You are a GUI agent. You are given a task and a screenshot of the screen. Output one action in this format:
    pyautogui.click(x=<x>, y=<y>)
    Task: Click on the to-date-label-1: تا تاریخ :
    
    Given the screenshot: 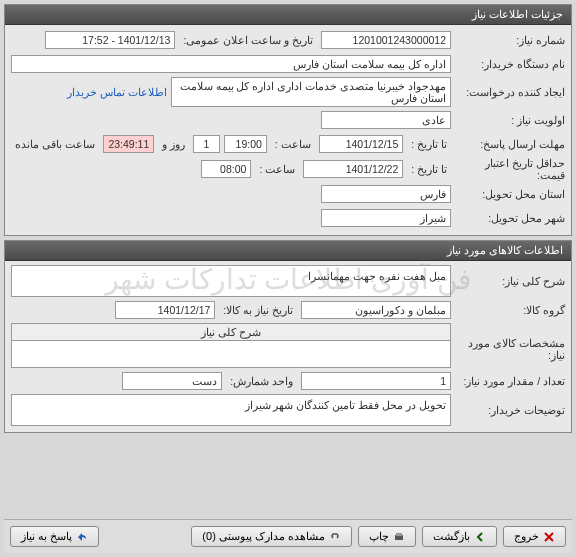 What is the action you would take?
    pyautogui.click(x=429, y=144)
    